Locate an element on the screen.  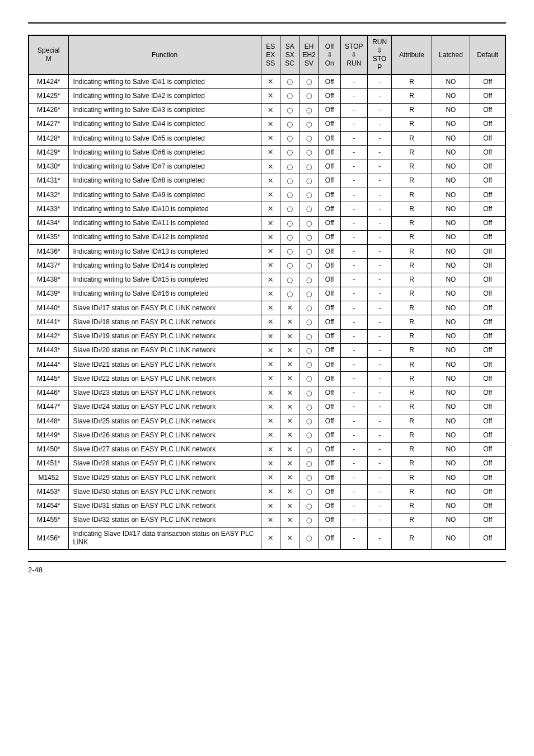
cell-m: M1453* is located at coordinates (48, 492).